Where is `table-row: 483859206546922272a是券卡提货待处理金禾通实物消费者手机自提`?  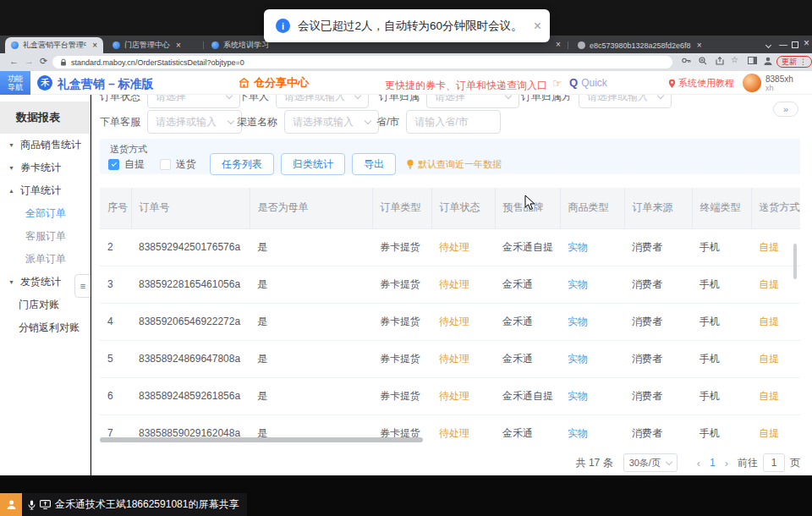
table-row: 483859206546922272a是券卡提货待处理金禾通实物消费者手机自提 is located at coordinates (450, 321).